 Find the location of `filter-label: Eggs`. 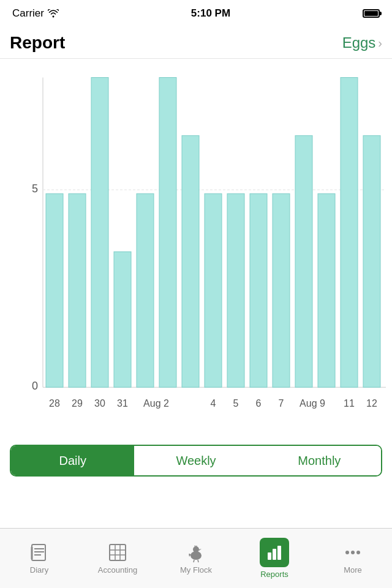

filter-label: Eggs is located at coordinates (359, 43).